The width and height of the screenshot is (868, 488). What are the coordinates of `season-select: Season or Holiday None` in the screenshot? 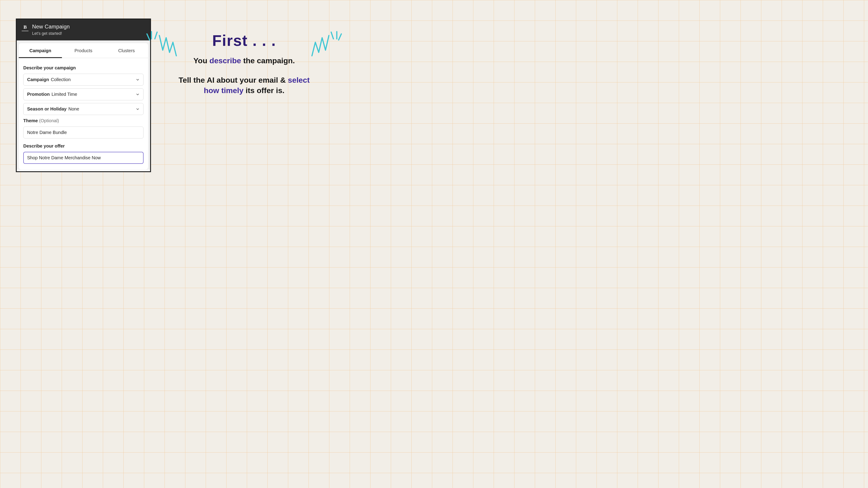 It's located at (84, 109).